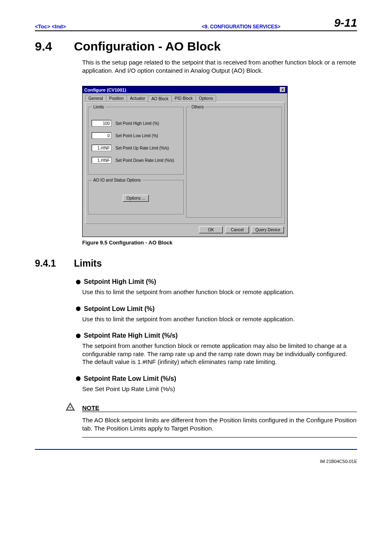 The image size is (392, 555). What do you see at coordinates (101, 160) in the screenshot?
I see `sp-down-rate-input` at bounding box center [101, 160].